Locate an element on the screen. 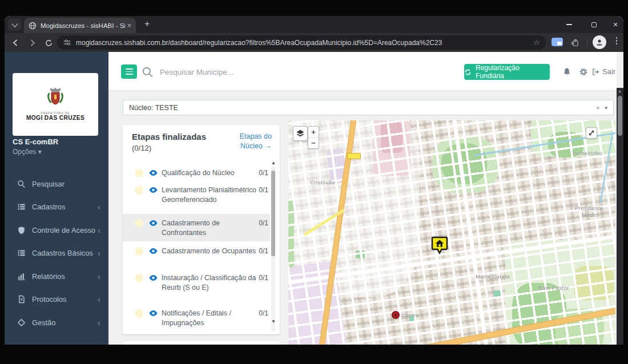 This screenshot has width=628, height=364. sidebar-item-protocolos: Protocolos ‹ is located at coordinates (57, 300).